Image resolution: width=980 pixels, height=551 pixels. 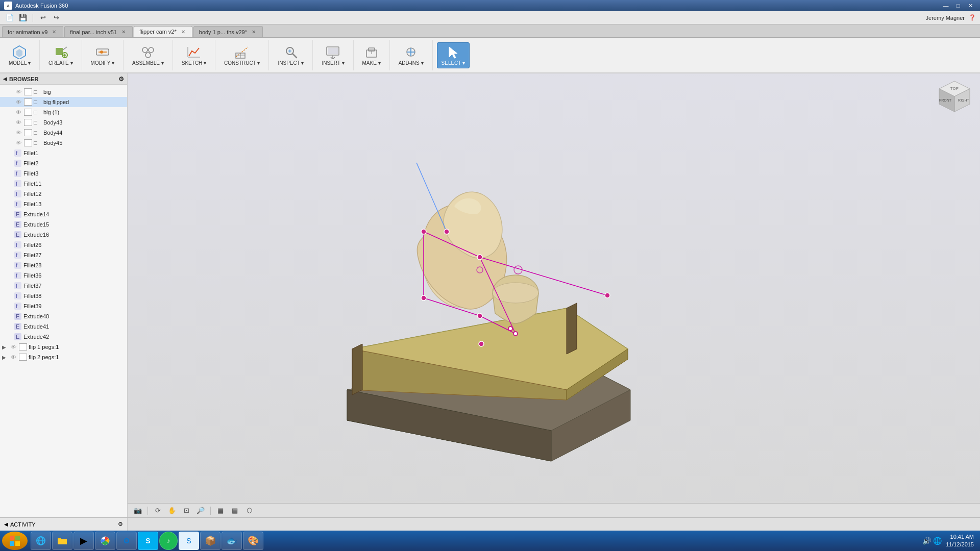 What do you see at coordinates (972, 17) in the screenshot?
I see `help-icon: ❓` at bounding box center [972, 17].